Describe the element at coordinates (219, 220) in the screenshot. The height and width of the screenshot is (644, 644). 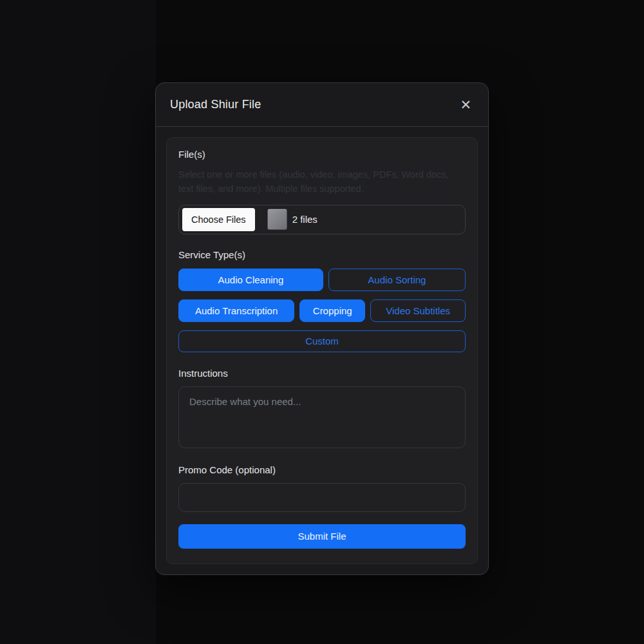
I see `choose-files-button: Choose Files` at that location.